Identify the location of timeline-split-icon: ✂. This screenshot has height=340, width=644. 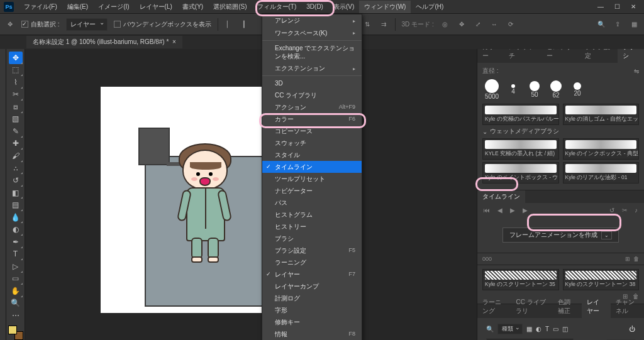
(625, 210).